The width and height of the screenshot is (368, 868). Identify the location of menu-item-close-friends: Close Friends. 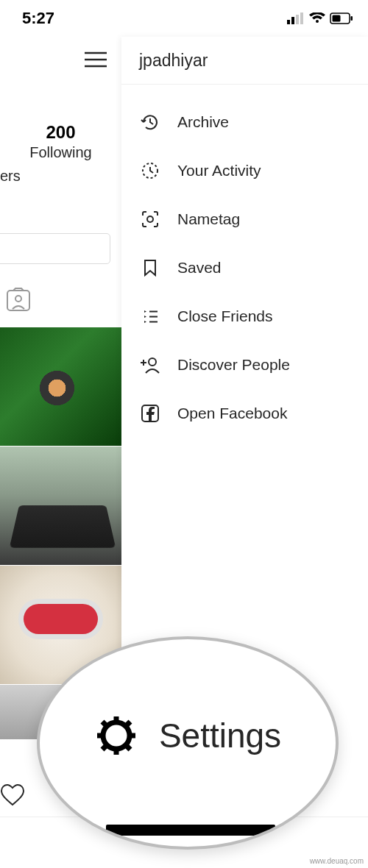
(244, 316).